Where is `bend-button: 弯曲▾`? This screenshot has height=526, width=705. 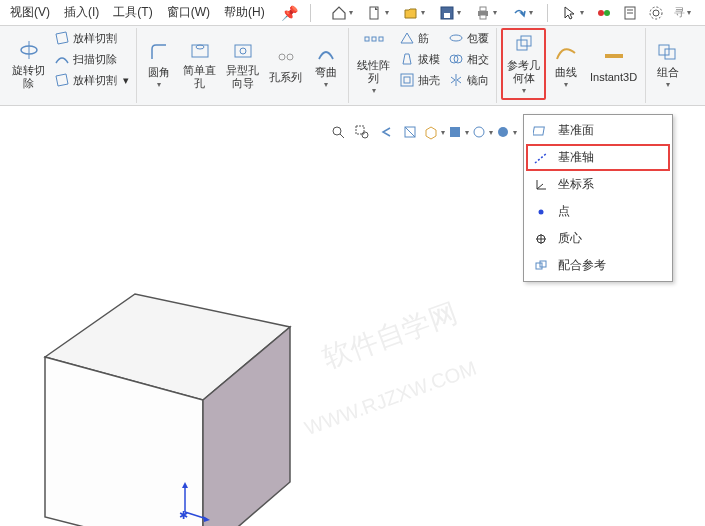 bend-button: 弯曲▾ is located at coordinates (326, 64).